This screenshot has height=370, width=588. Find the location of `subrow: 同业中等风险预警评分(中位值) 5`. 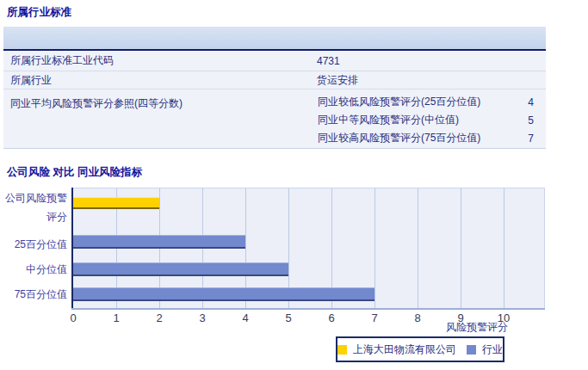

subrow: 同业中等风险预警评分(中位值) 5 is located at coordinates (431, 120).